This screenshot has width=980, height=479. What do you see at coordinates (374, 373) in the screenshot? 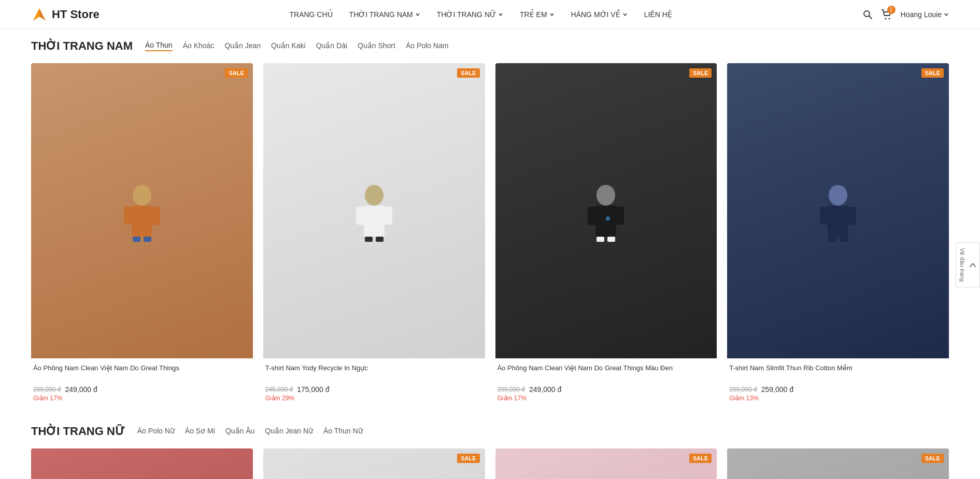
I see `product-name: T-shirt Nam Yody Recycle In Ngực` at bounding box center [374, 373].